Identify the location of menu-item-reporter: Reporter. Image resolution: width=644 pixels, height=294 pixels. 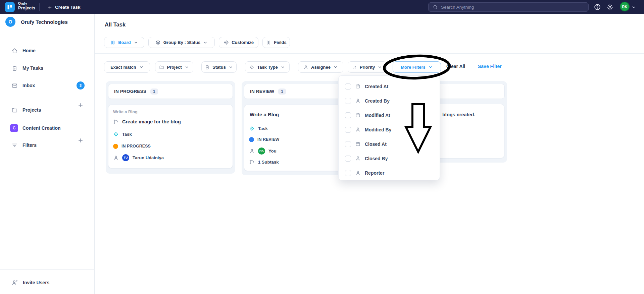
(389, 173).